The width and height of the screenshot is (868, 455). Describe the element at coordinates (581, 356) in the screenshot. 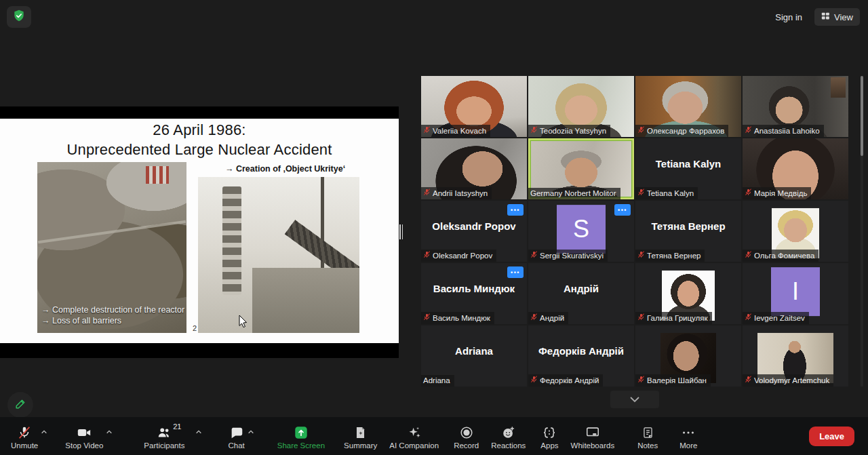

I see `participant-tile: Федорків Андрій Федорків Андрій` at that location.